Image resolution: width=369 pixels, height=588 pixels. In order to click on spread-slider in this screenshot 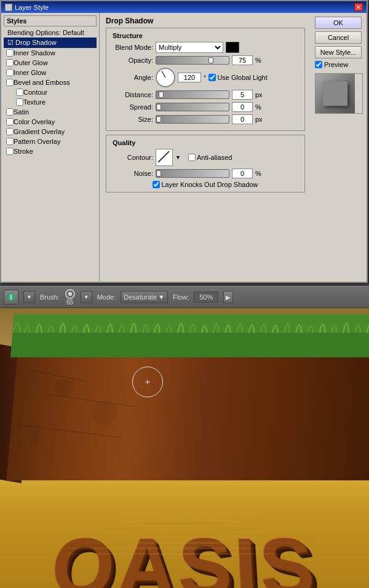, I will do `click(192, 107)`.